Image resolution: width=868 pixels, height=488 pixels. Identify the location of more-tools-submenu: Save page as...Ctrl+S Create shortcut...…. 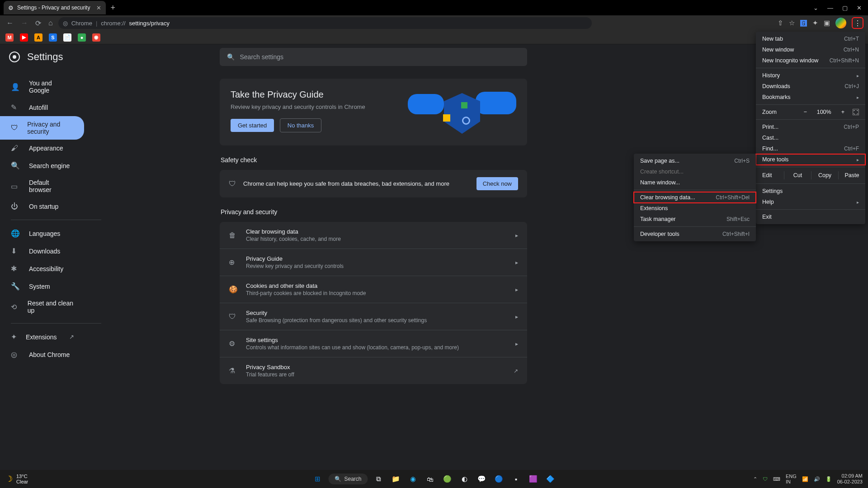
(695, 197).